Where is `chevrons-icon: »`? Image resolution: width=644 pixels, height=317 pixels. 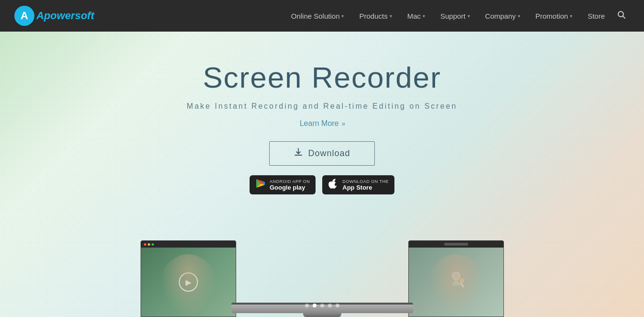 chevrons-icon: » is located at coordinates (343, 124).